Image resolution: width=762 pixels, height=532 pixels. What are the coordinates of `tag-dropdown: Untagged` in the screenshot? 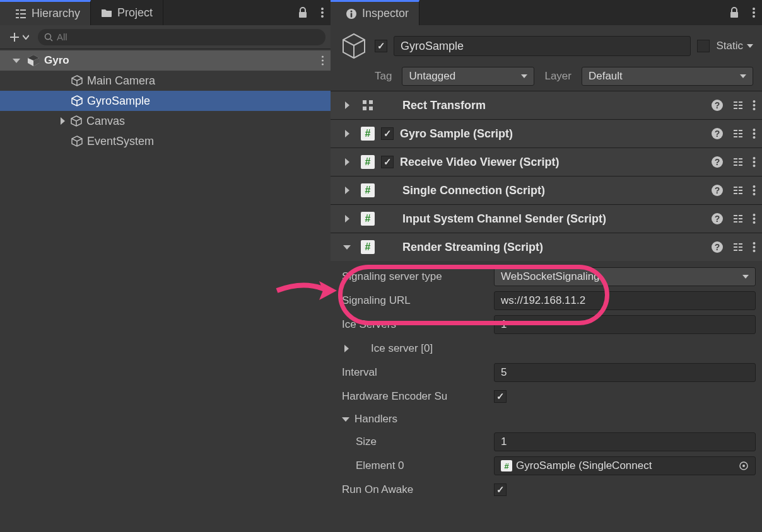 It's located at (468, 76).